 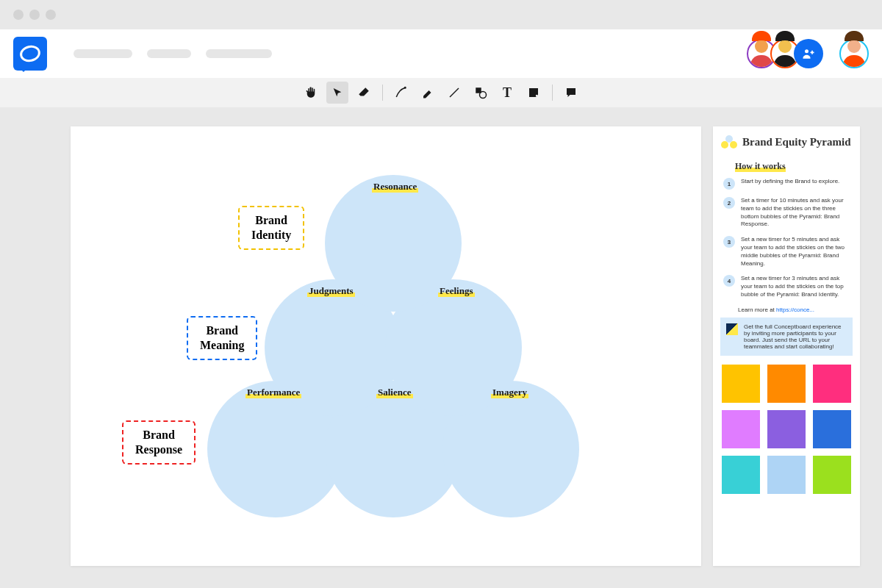 I want to click on step: 1Start by defining the Brand to explore., so click(x=786, y=184).